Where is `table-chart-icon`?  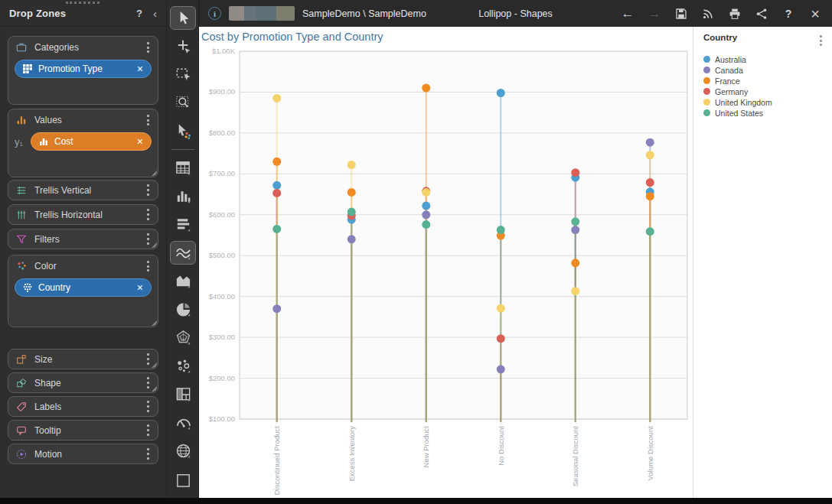
table-chart-icon is located at coordinates (183, 168).